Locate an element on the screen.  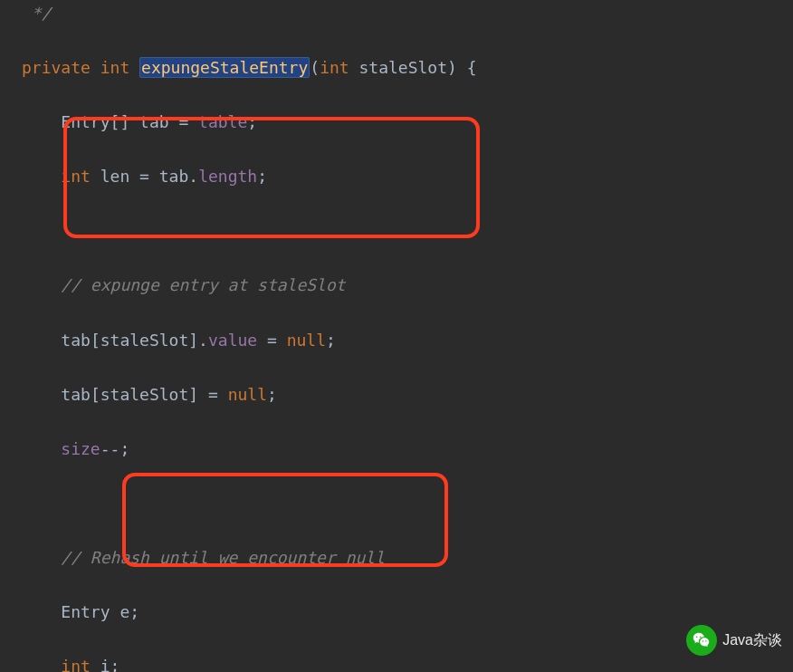
method-name: expungeStaleEntry is located at coordinates (225, 67).